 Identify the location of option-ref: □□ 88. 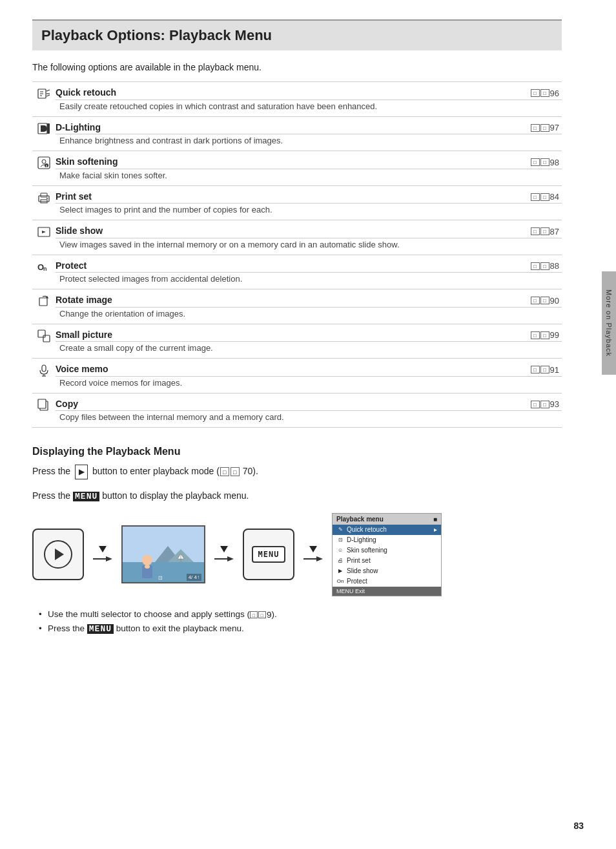
(477, 264).